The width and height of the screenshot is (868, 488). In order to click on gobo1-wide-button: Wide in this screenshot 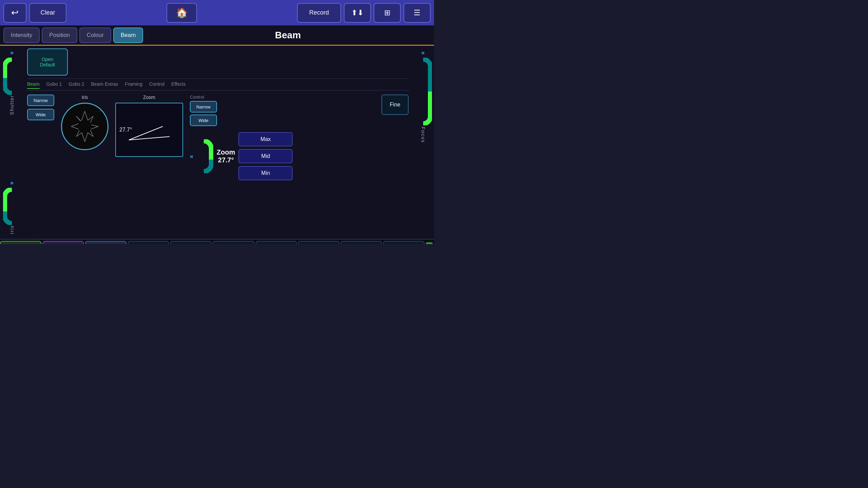, I will do `click(41, 115)`.